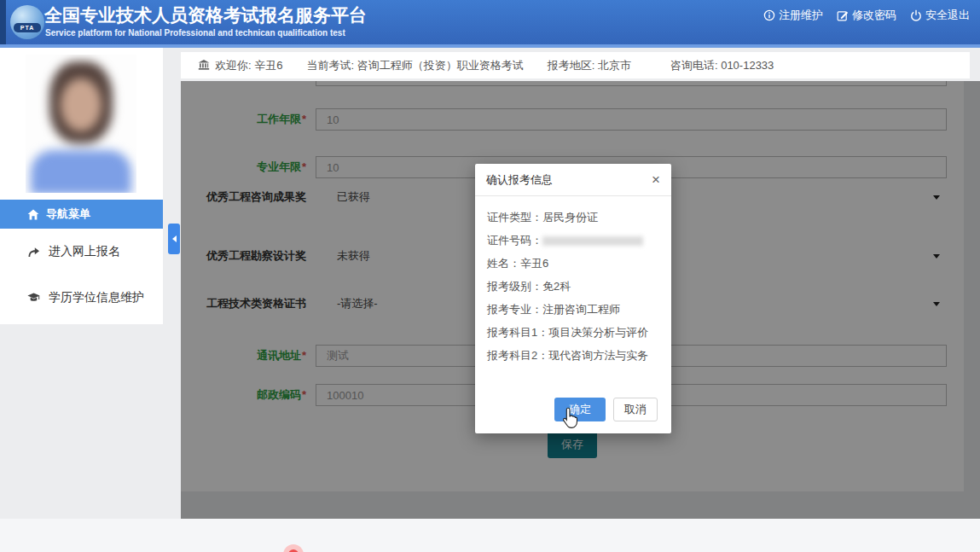  I want to click on app-title: 全国专业技术人员资格考试报名服务平台, so click(206, 15).